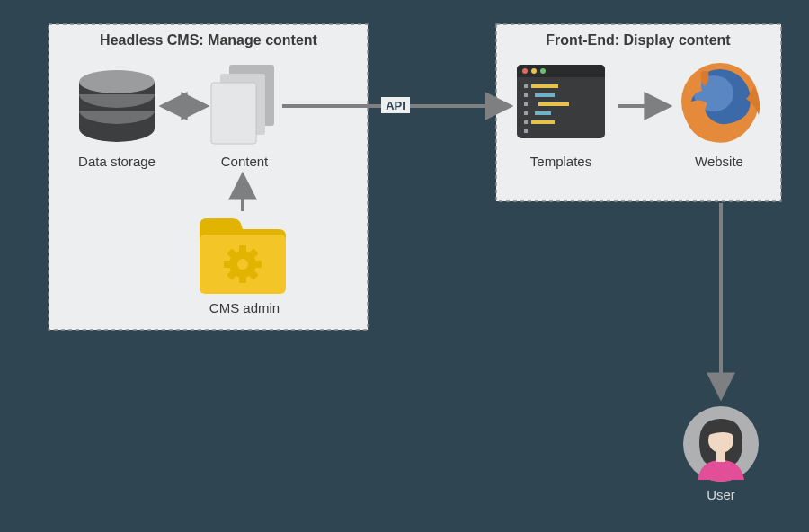 Image resolution: width=809 pixels, height=532 pixels. Describe the element at coordinates (721, 448) in the screenshot. I see `user-icon` at that location.